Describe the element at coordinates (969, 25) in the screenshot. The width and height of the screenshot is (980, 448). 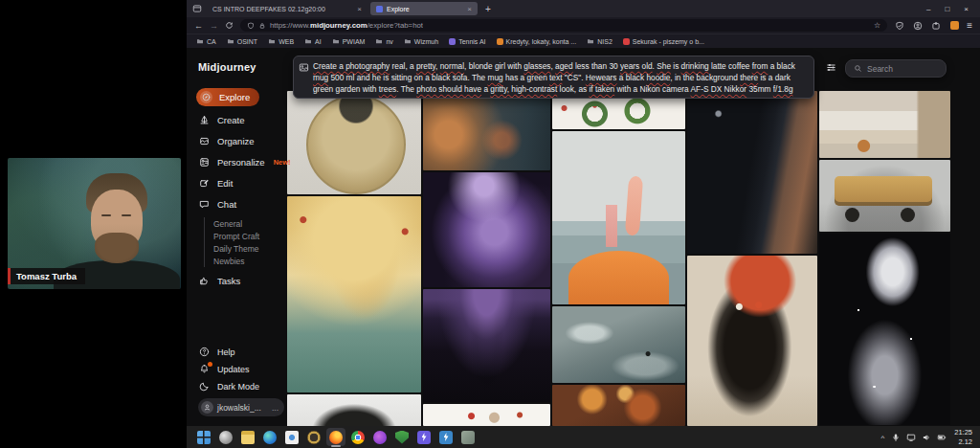
I see `menu-icon: ≡` at that location.